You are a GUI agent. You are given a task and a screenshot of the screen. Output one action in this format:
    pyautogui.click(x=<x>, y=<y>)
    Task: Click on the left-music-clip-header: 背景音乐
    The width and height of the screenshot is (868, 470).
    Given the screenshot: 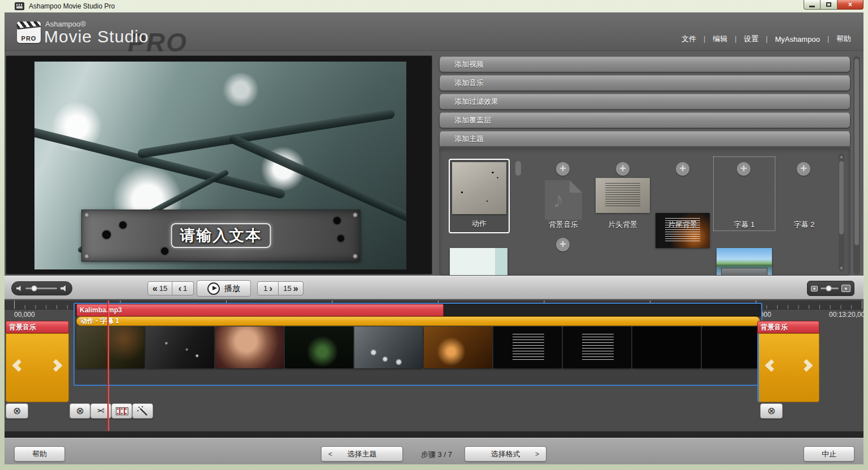 What is the action you would take?
    pyautogui.click(x=37, y=327)
    